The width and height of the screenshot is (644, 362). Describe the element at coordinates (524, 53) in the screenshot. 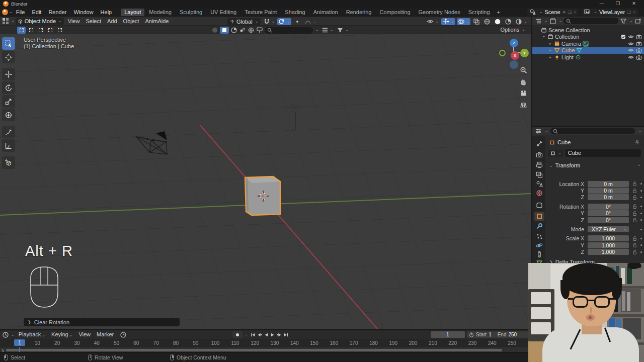

I see `gizmo-y-ball: Y` at that location.